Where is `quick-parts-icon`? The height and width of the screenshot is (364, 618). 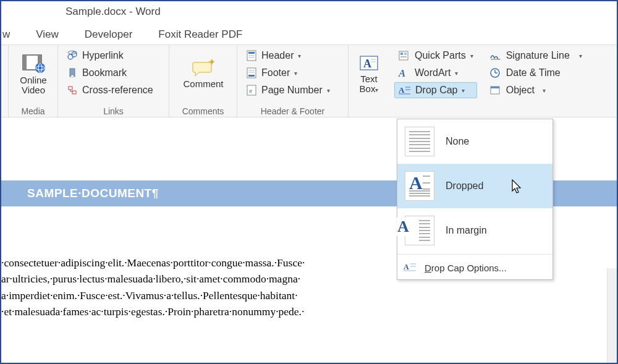 quick-parts-icon is located at coordinates (404, 56).